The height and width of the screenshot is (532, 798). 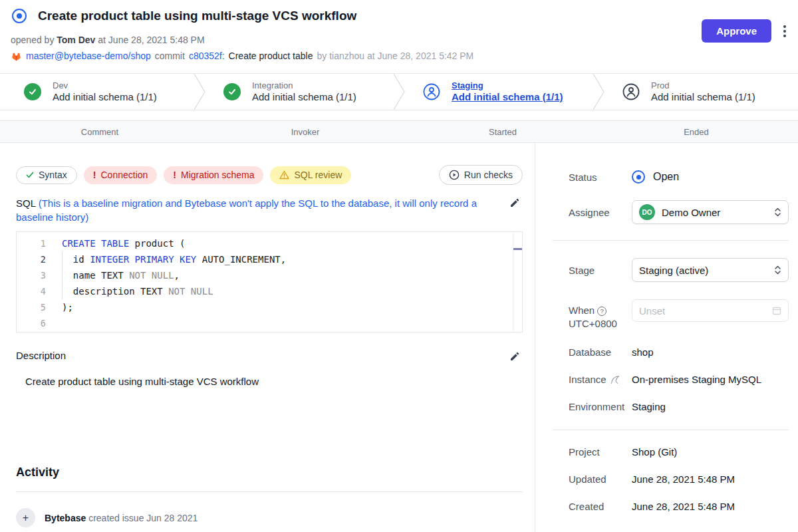 What do you see at coordinates (678, 315) in the screenshot?
I see `when-row: When? UTC+0800 Unset` at bounding box center [678, 315].